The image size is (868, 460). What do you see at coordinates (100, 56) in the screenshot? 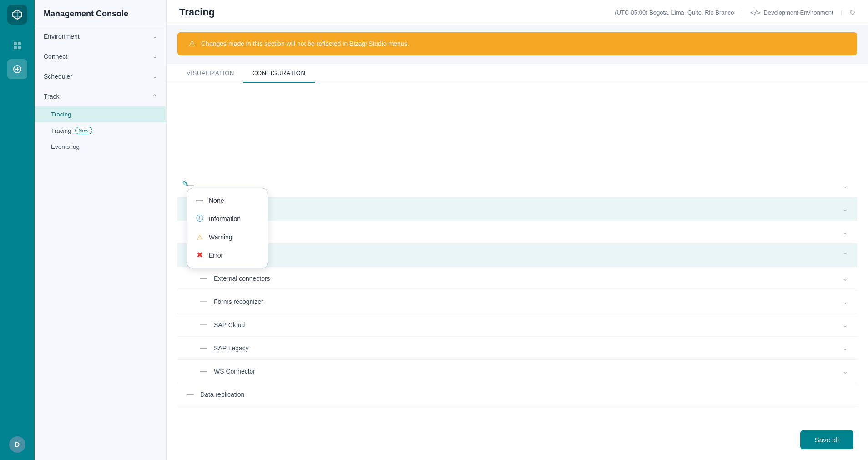
I see `nav-group-connect: Connect ⌄` at bounding box center [100, 56].